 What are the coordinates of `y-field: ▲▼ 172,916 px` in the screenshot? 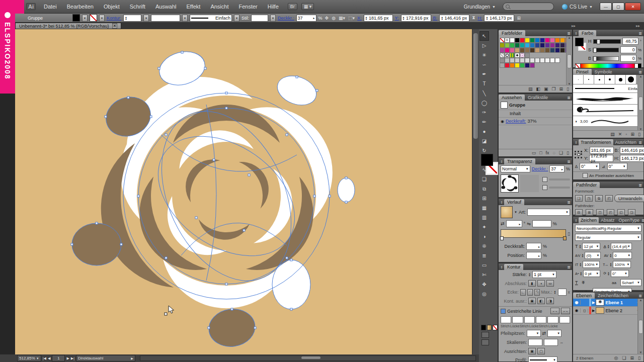 It's located at (416, 18).